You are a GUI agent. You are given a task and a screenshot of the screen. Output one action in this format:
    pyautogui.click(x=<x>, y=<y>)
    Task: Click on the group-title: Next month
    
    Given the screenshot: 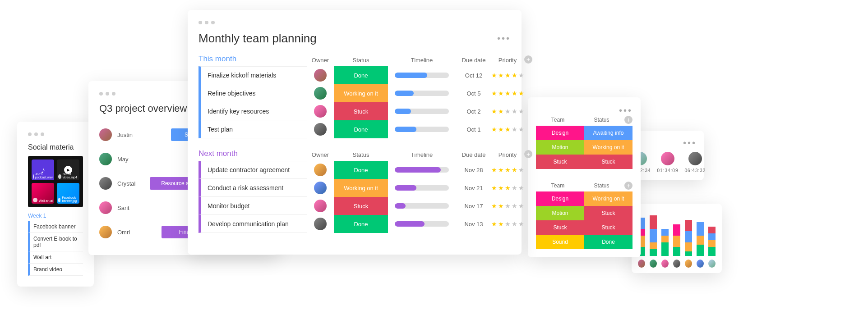 What is the action you would take?
    pyautogui.click(x=253, y=154)
    